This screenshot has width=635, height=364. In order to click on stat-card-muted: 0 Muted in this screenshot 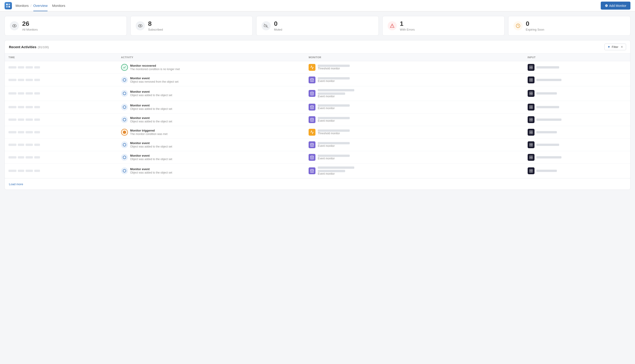, I will do `click(318, 26)`.